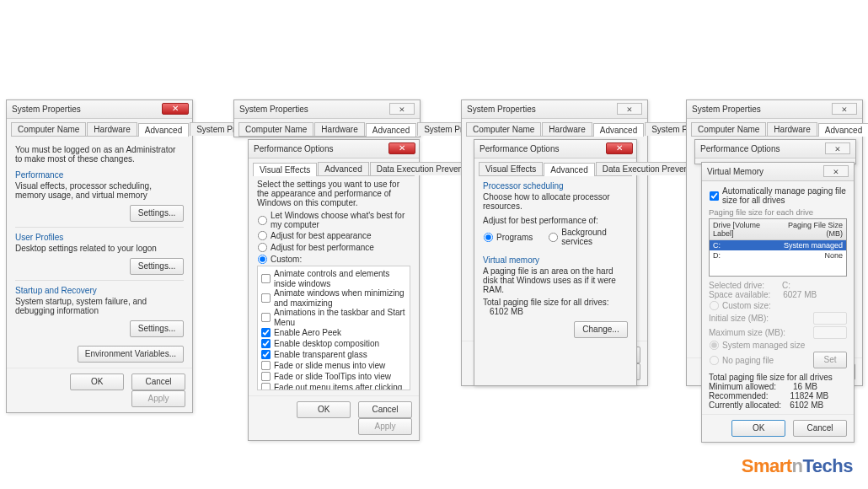  Describe the element at coordinates (131, 354) in the screenshot. I see `env-variables-button: Environment Variables...` at that location.